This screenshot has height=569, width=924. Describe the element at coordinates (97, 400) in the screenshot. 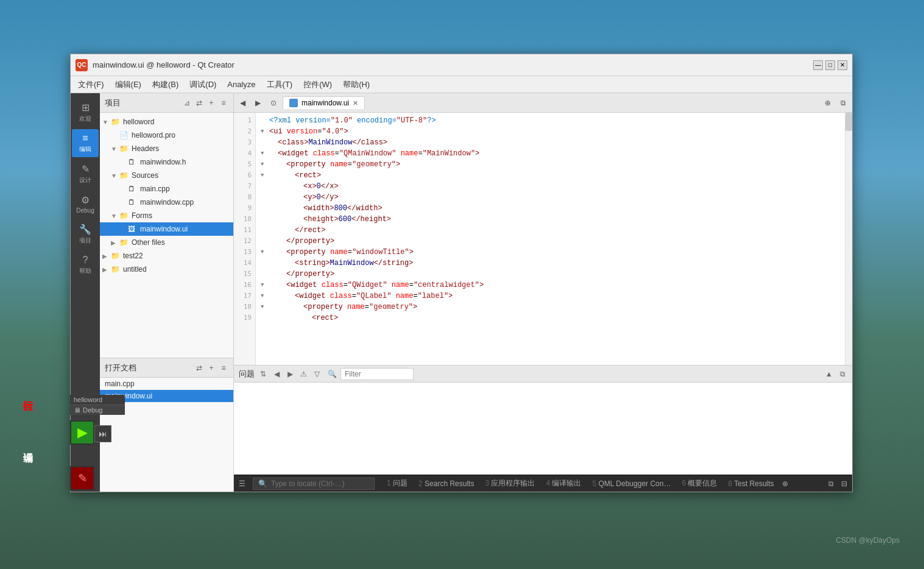

I see `helloword-selector: helloword` at that location.